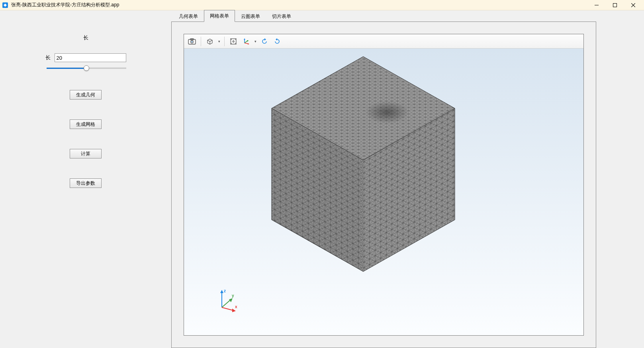 The height and width of the screenshot is (348, 644). I want to click on length-slider, so click(86, 68).